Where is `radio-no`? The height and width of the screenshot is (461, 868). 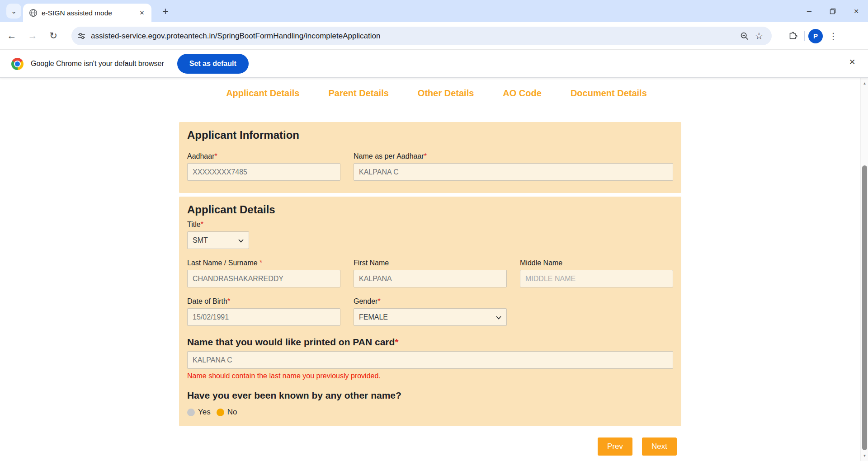 radio-no is located at coordinates (221, 412).